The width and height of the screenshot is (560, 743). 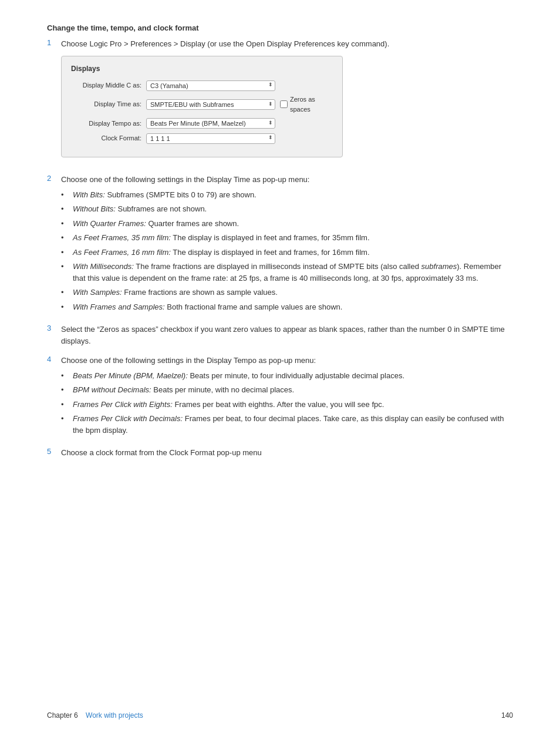 What do you see at coordinates (202, 86) in the screenshot?
I see `form-row-middle-c: Display Middle C as: C3 (Yamaha)` at bounding box center [202, 86].